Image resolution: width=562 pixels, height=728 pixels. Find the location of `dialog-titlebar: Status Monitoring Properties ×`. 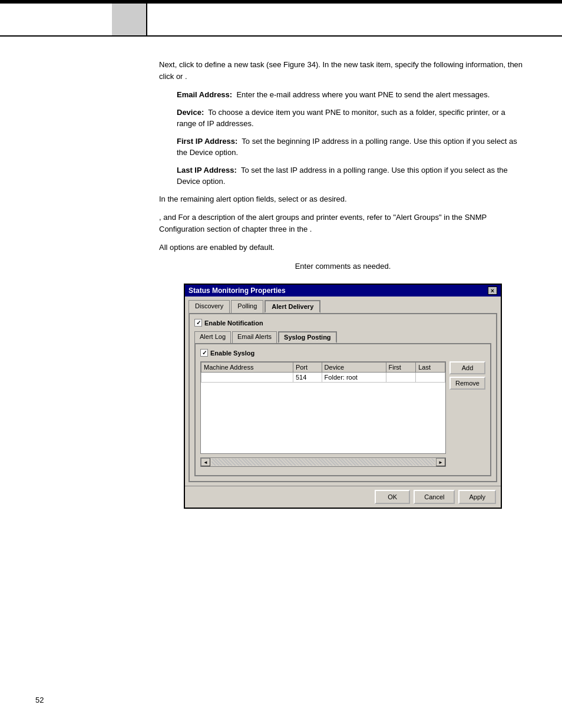

dialog-titlebar: Status Monitoring Properties × is located at coordinates (343, 291).